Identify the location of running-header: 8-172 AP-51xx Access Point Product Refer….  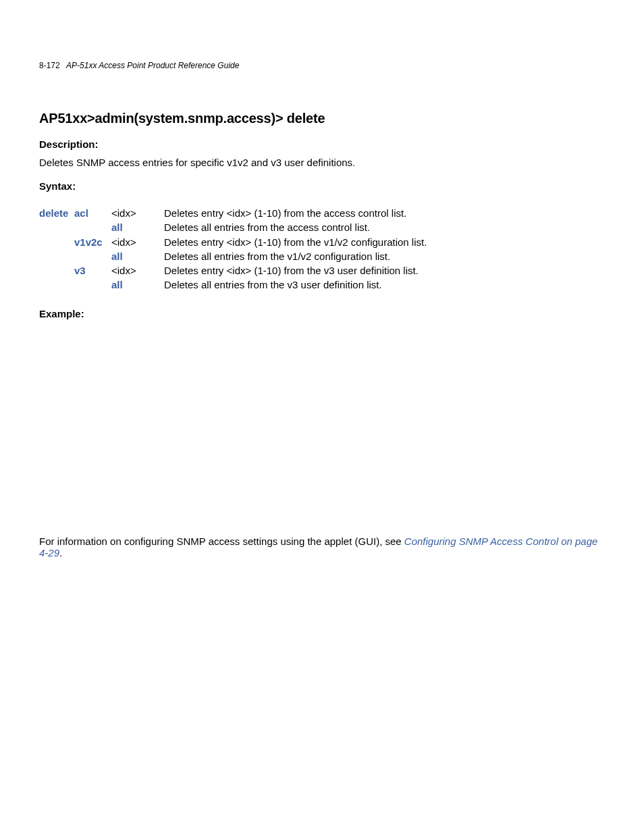
(322, 66).